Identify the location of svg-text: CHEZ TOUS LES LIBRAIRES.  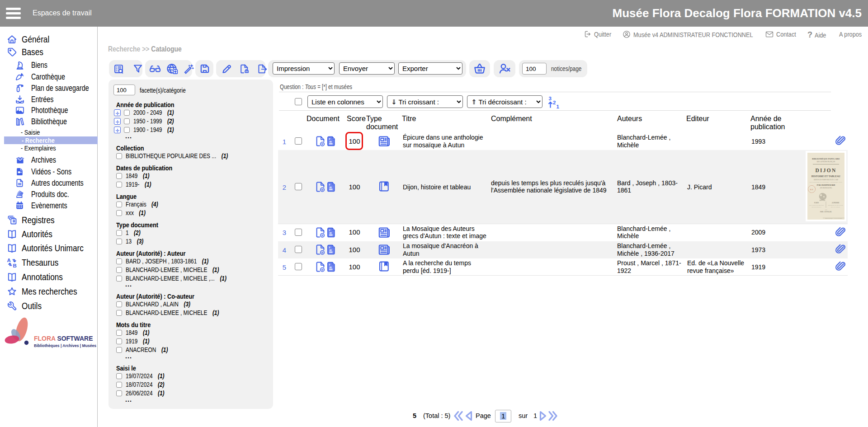
(816, 205).